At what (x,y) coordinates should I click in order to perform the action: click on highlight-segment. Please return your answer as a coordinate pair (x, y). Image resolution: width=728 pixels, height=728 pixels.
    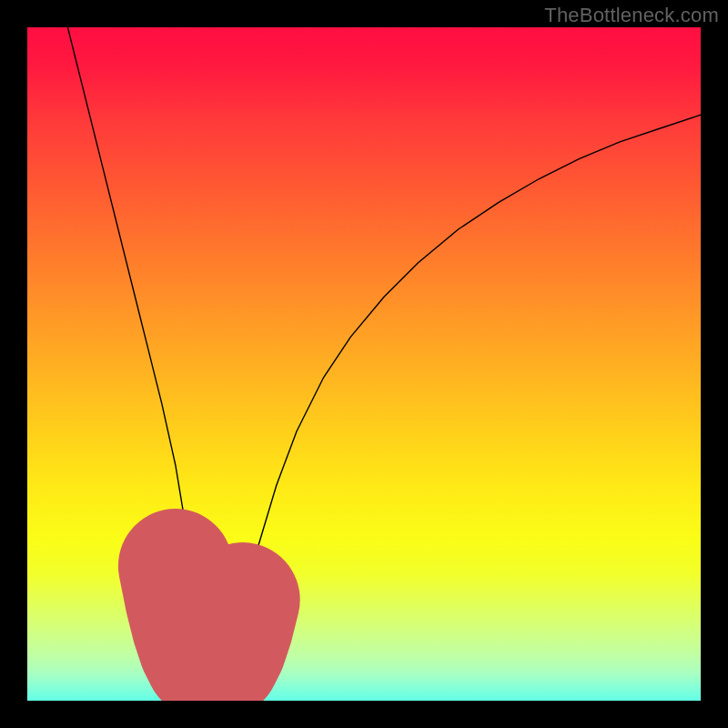
    Looking at the image, I should click on (209, 617).